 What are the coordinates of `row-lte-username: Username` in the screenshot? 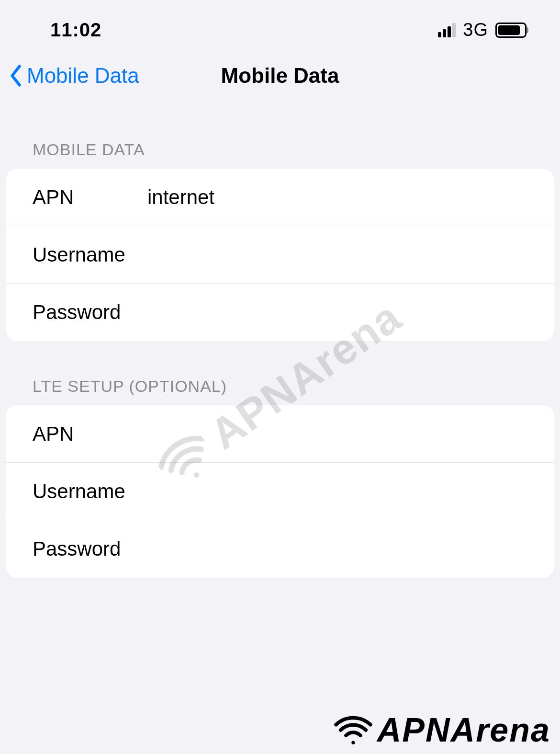 It's located at (280, 491).